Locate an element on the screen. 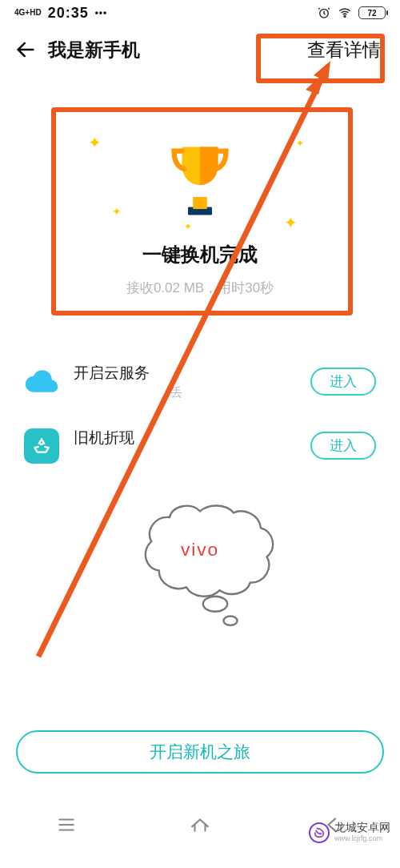  status-right: 72 is located at coordinates (351, 13).